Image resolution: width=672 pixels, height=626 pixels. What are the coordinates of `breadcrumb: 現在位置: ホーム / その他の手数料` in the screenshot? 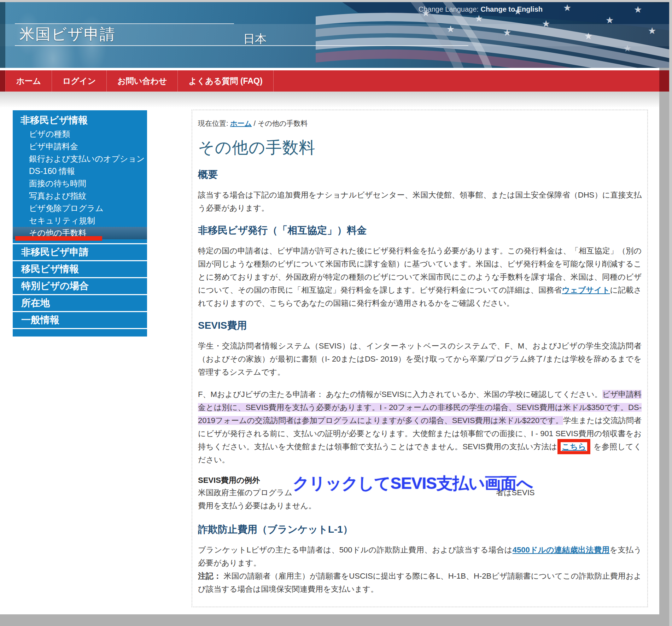 It's located at (420, 124).